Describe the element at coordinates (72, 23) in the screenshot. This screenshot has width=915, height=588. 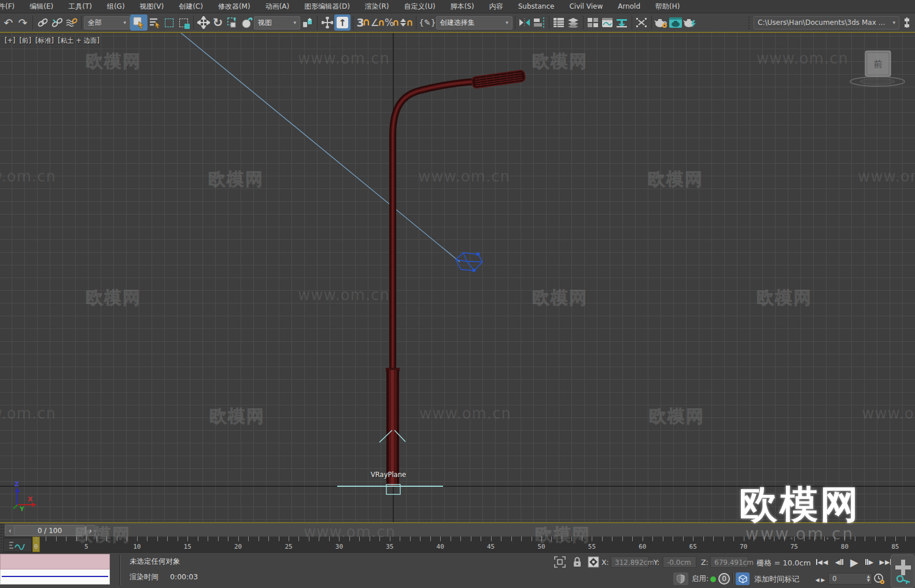
I see `bind-to-space-warp-icon` at that location.